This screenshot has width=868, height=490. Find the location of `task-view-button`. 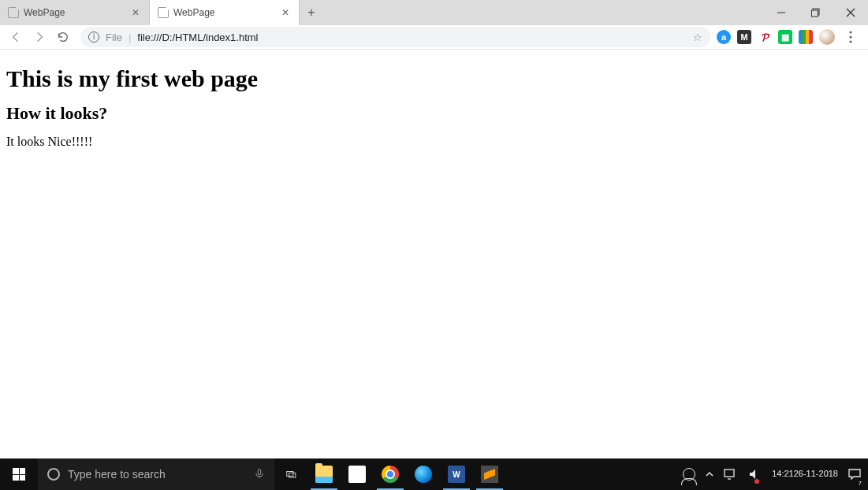

task-view-button is located at coordinates (291, 474).